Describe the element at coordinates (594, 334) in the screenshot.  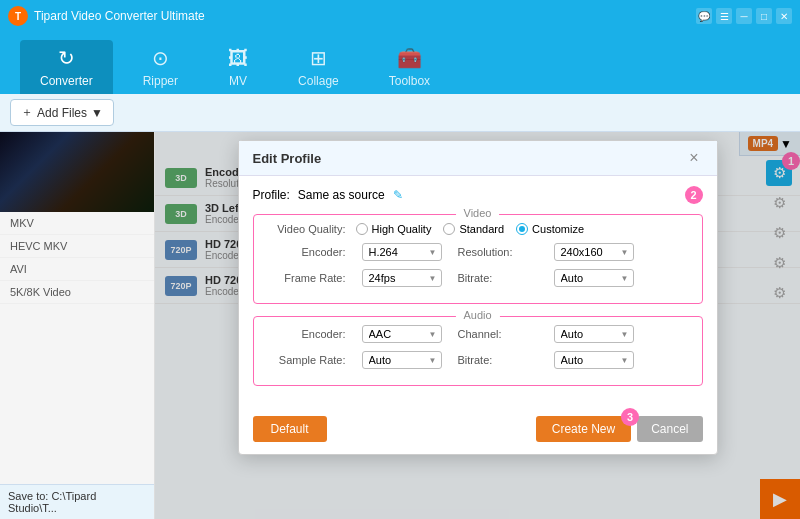
I see `channel-select: Auto` at that location.